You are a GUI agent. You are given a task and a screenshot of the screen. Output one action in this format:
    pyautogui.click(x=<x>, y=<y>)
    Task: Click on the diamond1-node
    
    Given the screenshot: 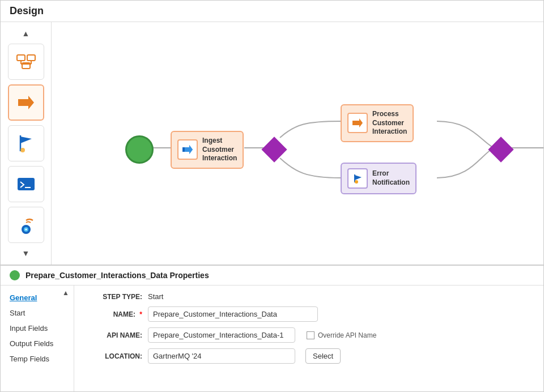 What is the action you would take?
    pyautogui.click(x=274, y=150)
    